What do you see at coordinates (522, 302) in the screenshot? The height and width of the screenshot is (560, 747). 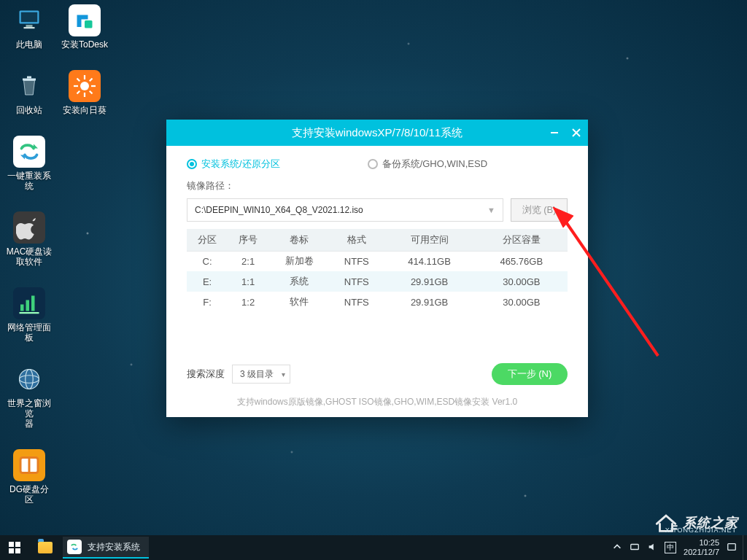 I see `cell-capacity: 30.00GB` at bounding box center [522, 302].